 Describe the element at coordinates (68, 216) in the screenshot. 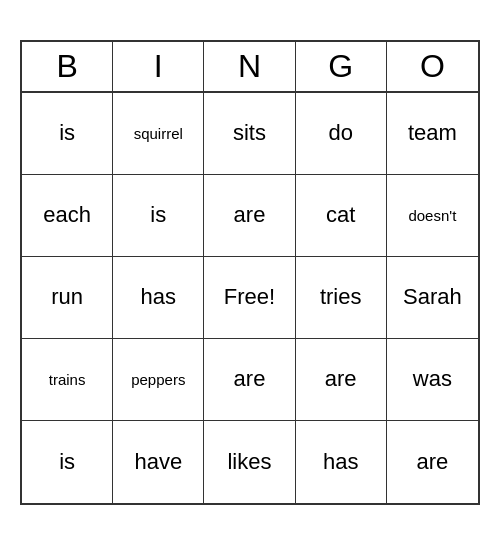

I see `grid-cell-r1-c0: each` at that location.